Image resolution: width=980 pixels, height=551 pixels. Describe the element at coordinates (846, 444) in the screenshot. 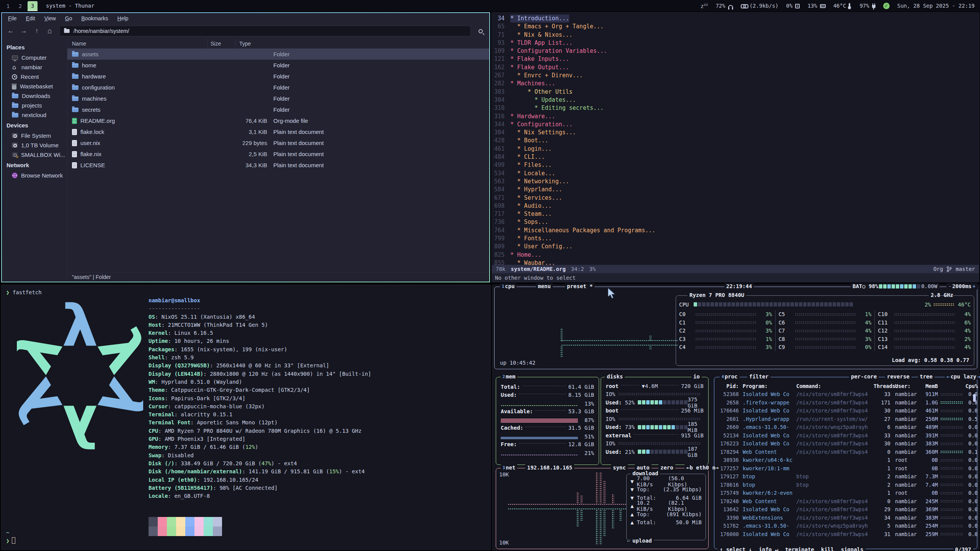

I see `proc-row-176223: 176223Isolated Web Co/nix/store/sm8fmrf3…` at that location.